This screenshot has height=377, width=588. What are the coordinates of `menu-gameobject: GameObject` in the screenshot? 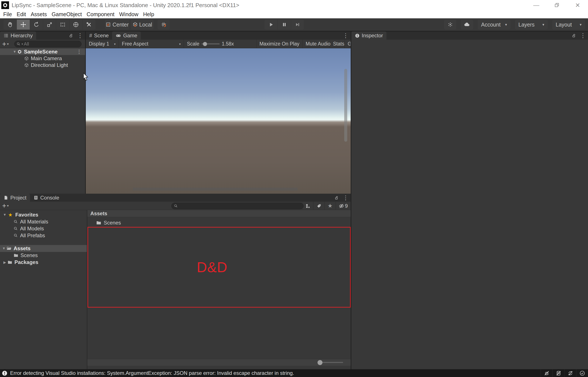 It's located at (67, 14).